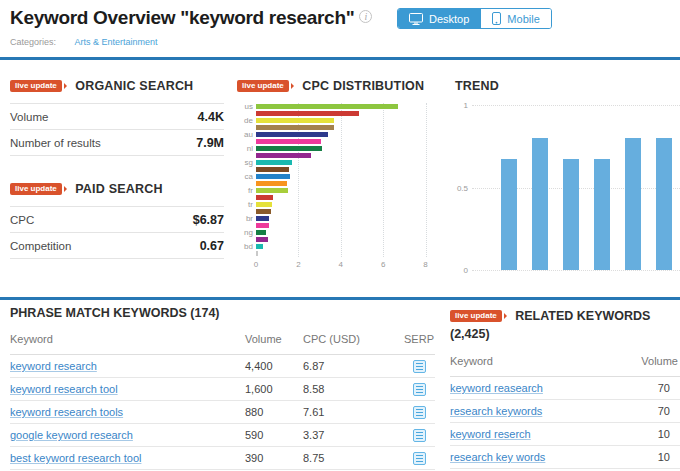 Image resolution: width=680 pixels, height=471 pixels. What do you see at coordinates (29, 117) in the screenshot?
I see `metric-label: Volume` at bounding box center [29, 117].